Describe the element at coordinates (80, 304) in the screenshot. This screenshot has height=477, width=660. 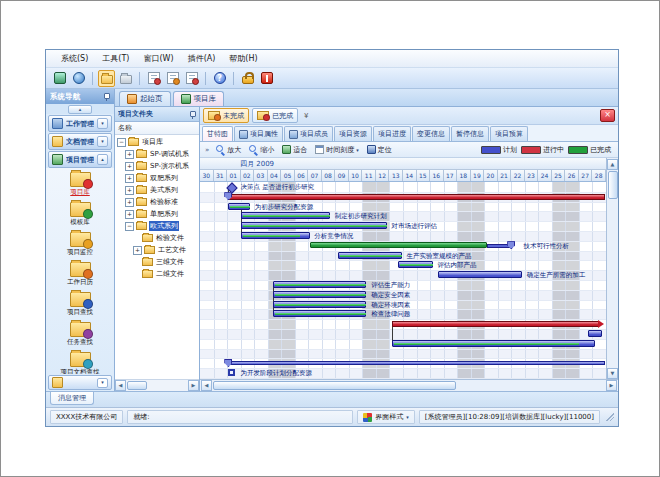
I see `sidebar-item-4: 项目查找` at that location.